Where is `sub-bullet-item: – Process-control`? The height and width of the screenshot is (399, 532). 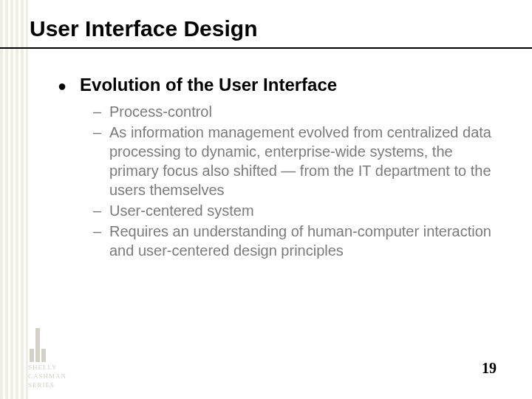 sub-bullet-item: – Process-control is located at coordinates (297, 112).